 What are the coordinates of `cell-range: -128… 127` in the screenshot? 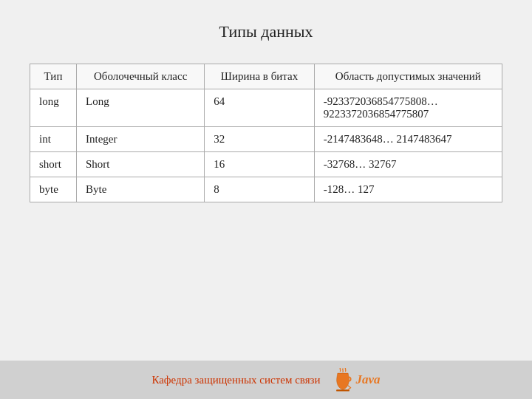 It's located at (408, 190).